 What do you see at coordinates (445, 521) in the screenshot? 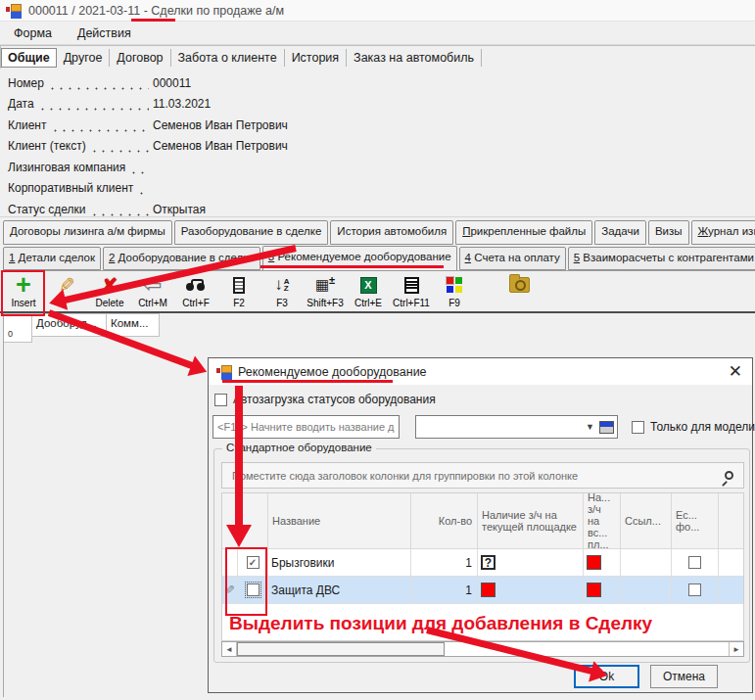
I see `header-qty: Кол-во` at bounding box center [445, 521].